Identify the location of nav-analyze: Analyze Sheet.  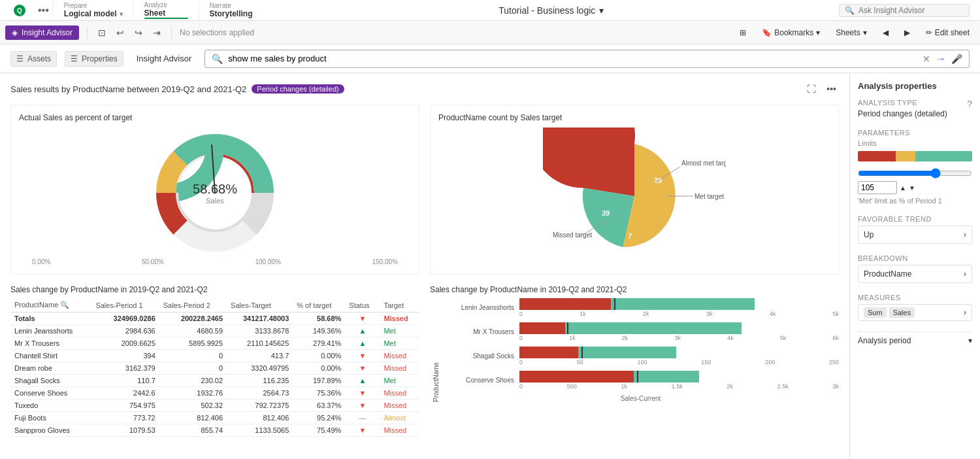
(166, 10).